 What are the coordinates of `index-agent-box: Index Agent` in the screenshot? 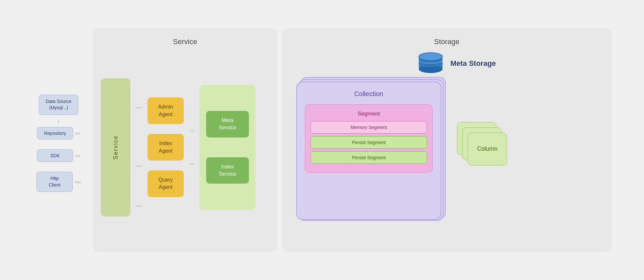 It's located at (166, 147).